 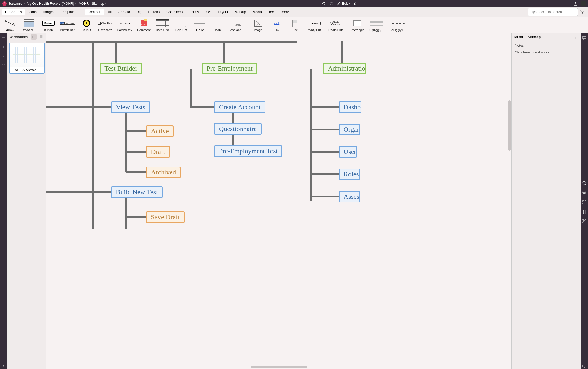 I want to click on ribbon-browser: Browser ..., so click(x=29, y=25).